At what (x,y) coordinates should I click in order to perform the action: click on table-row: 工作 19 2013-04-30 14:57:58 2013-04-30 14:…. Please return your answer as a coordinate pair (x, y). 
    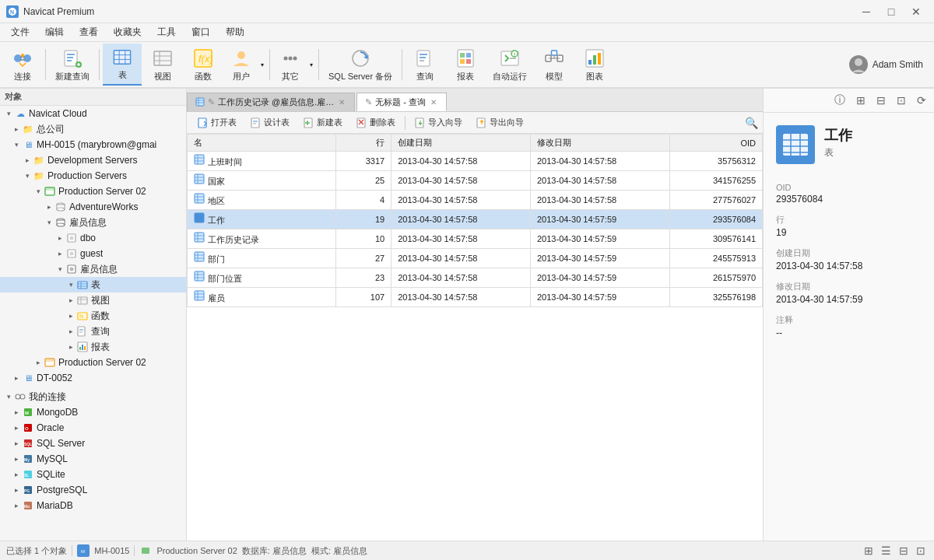
    Looking at the image, I should click on (475, 219).